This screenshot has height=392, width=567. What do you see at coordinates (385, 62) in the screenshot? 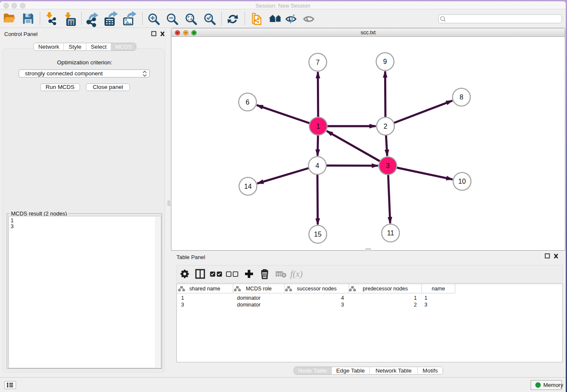
I see `svg-text: 9` at bounding box center [385, 62].